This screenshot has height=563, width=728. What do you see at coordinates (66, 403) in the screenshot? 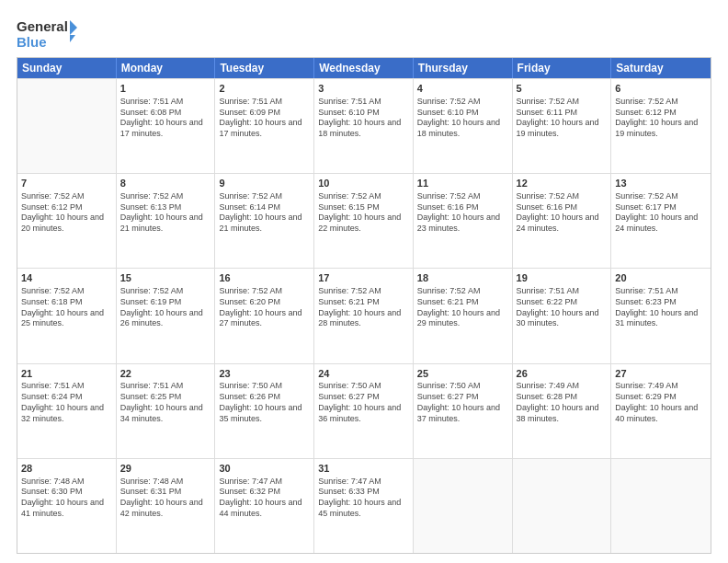
I see `day-info: Sunrise: 7:51 AMSunset: 6:24 PMDaylight:…` at bounding box center [66, 403].